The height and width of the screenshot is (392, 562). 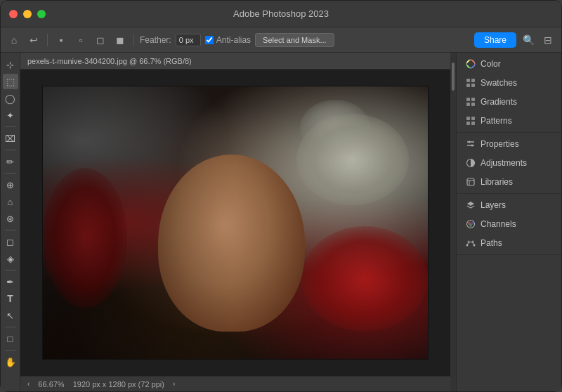 What do you see at coordinates (11, 222) in the screenshot?
I see `left-toolbar: ⊹ ⬚ ◯ ✦ ⌧ ✏ ⊕ ⌂ ⊛ ◻ ◈ ✒ T ↖ □ ✋` at bounding box center [11, 222].